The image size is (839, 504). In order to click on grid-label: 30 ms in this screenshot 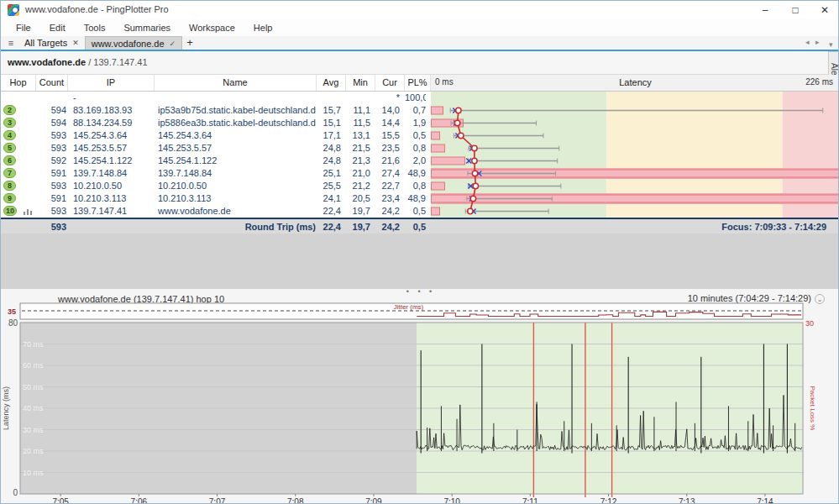, I will do `click(34, 430)`.